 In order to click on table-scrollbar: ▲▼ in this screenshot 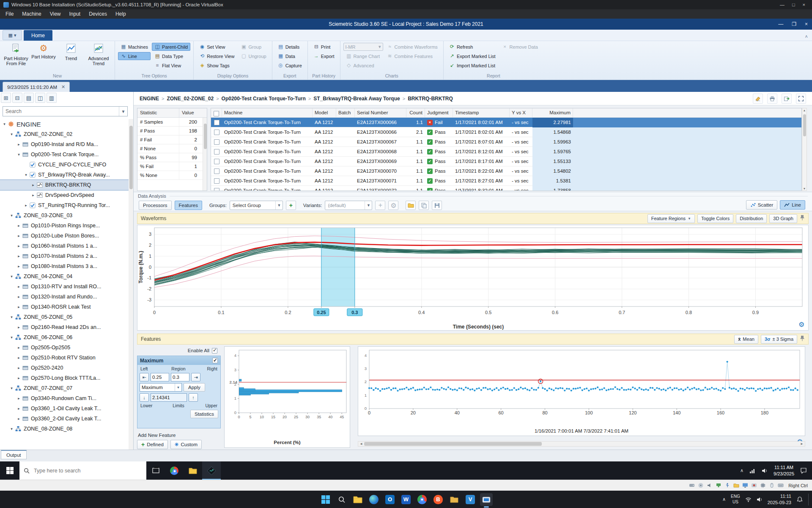, I will do `click(804, 149)`.